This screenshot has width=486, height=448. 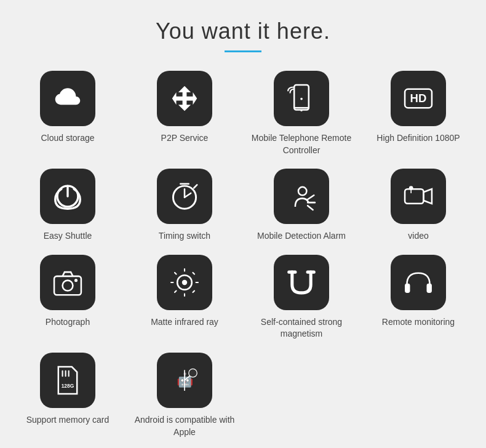 What do you see at coordinates (418, 196) in the screenshot?
I see `video-icon` at bounding box center [418, 196].